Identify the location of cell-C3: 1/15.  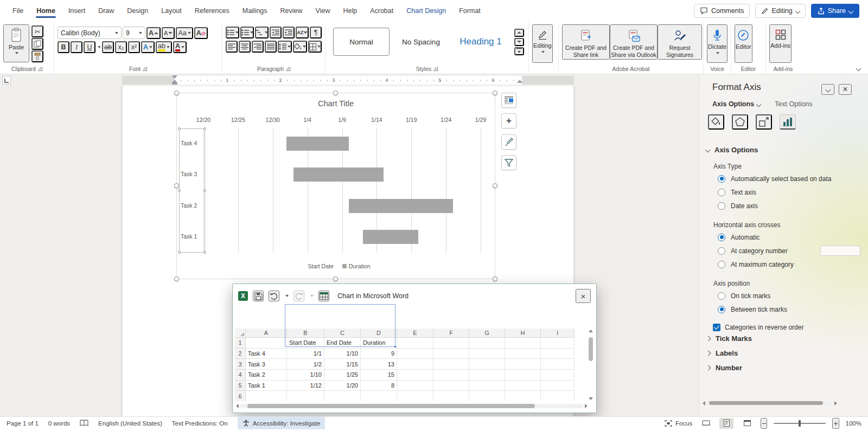
(343, 364).